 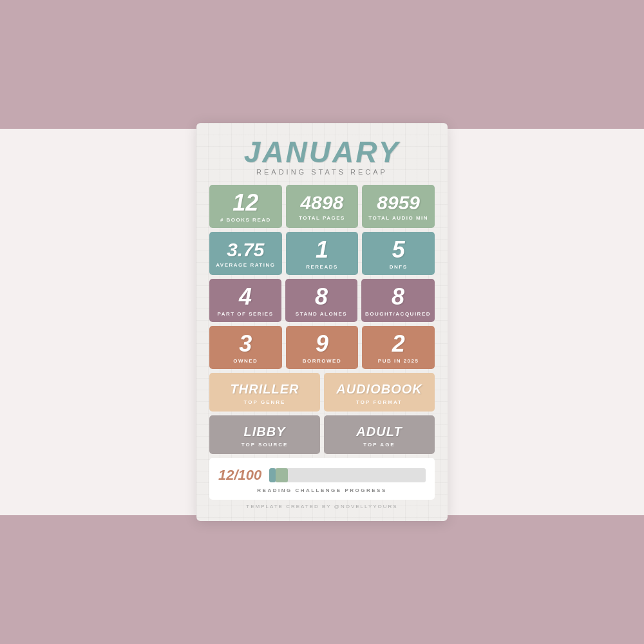 I want to click on owned-value: 3, so click(x=245, y=344).